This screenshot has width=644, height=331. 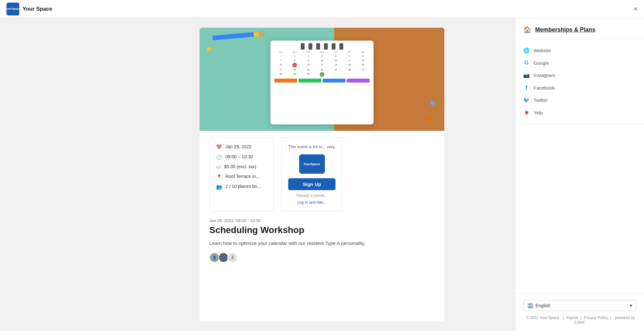 I want to click on attendees-row: 👤 👤 2, so click(x=322, y=258).